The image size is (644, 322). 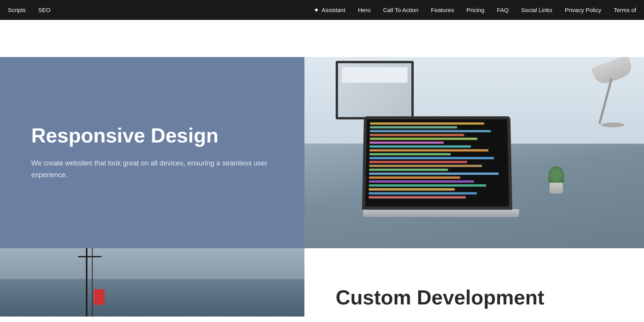 What do you see at coordinates (475, 10) in the screenshot?
I see `nav-pricing: Pricing` at bounding box center [475, 10].